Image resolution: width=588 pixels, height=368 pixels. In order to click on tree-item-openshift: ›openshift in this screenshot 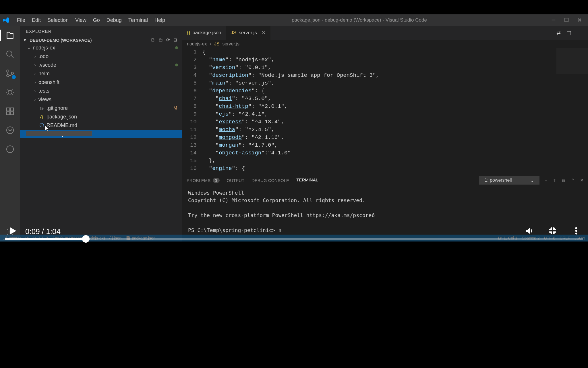, I will do `click(101, 82)`.